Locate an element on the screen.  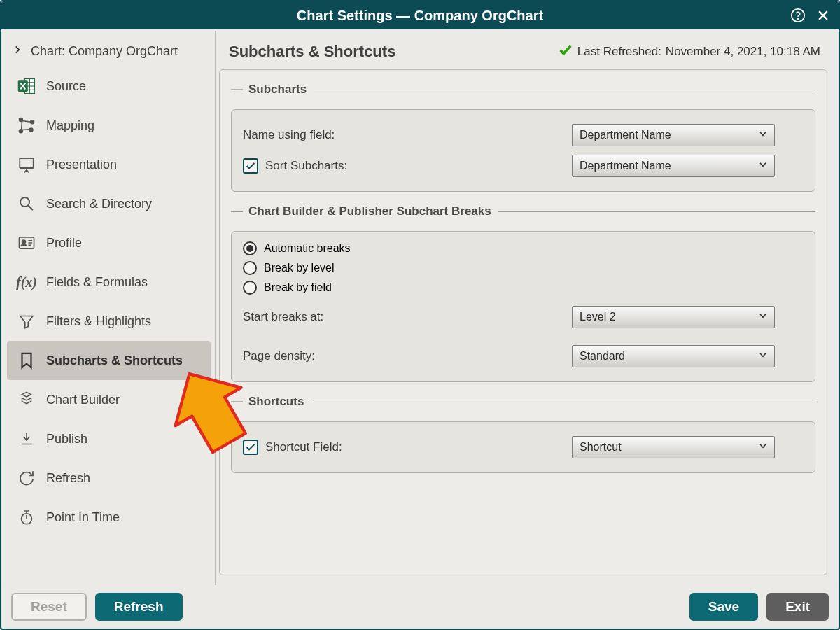
sidebar-item-label: Refresh is located at coordinates (69, 479).